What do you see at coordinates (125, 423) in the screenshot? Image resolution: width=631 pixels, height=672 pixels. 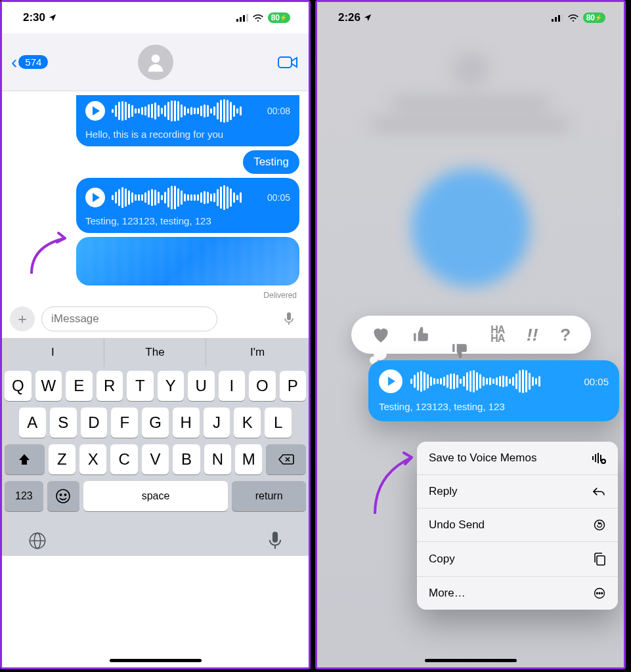 I see `key-f: F` at bounding box center [125, 423].